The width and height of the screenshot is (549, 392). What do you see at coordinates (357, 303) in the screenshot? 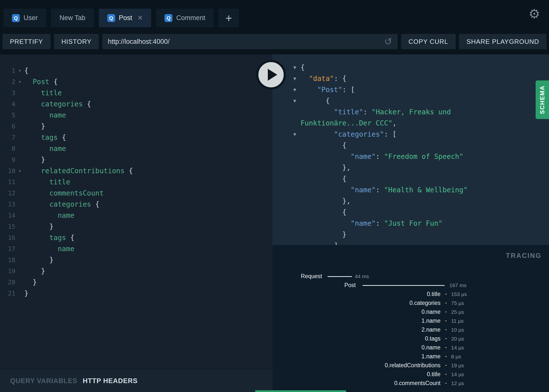
I see `tracing-label: 0.categories` at bounding box center [357, 303].